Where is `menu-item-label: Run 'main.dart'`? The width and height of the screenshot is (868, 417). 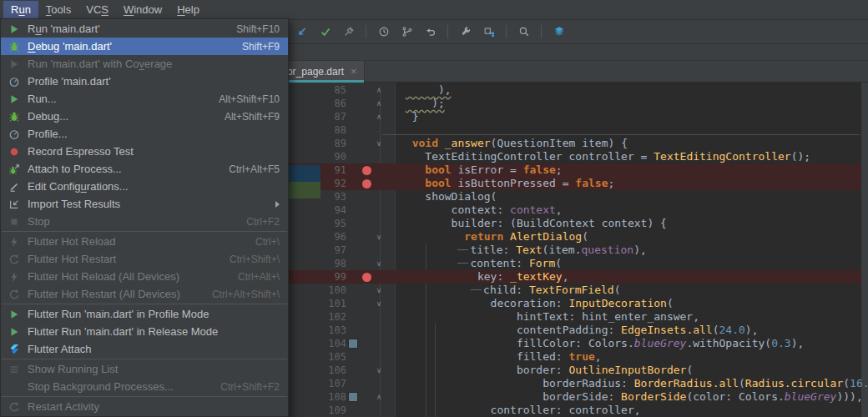 menu-item-label: Run 'main.dart' is located at coordinates (123, 28).